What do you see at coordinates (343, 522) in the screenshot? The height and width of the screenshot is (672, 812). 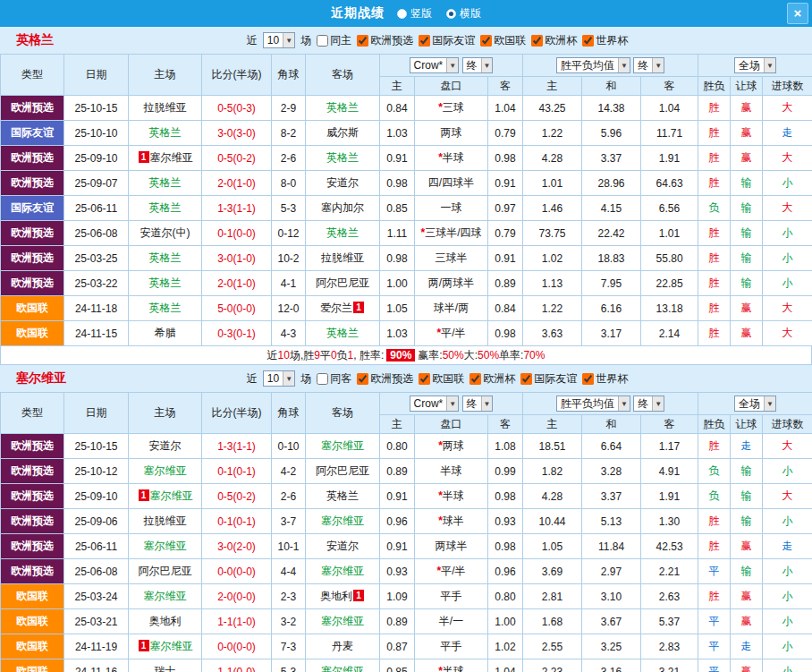 I see `cell-away-team: 塞尔维亚` at bounding box center [343, 522].